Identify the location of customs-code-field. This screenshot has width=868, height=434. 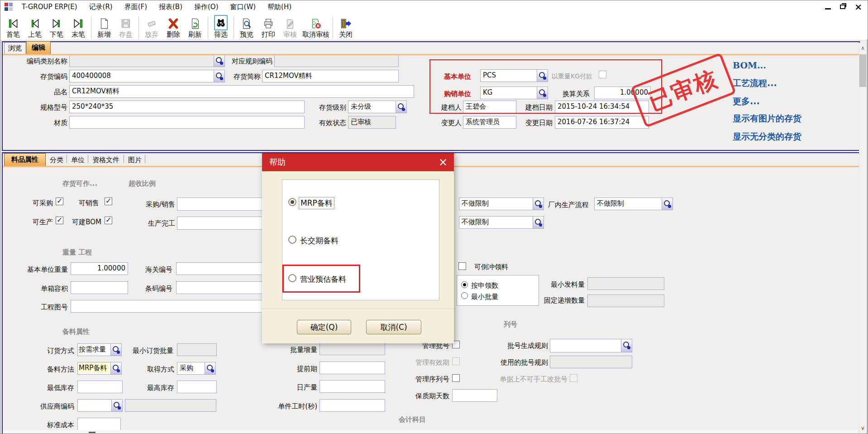
(222, 269).